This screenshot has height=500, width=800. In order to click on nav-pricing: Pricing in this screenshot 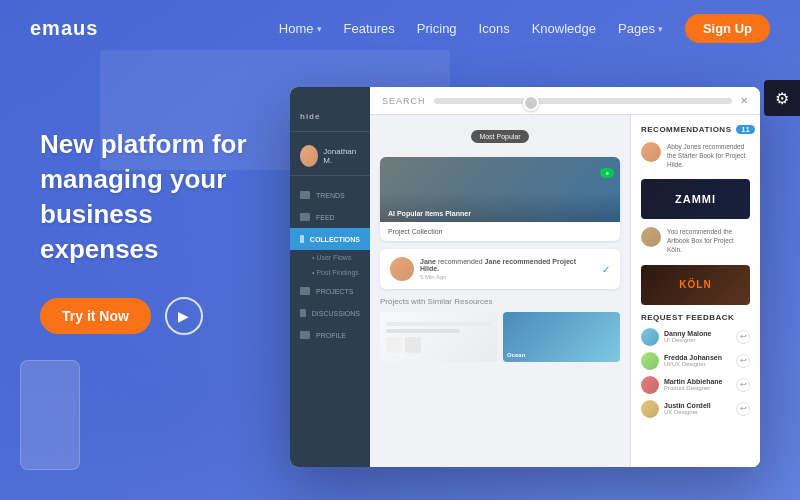, I will do `click(437, 28)`.